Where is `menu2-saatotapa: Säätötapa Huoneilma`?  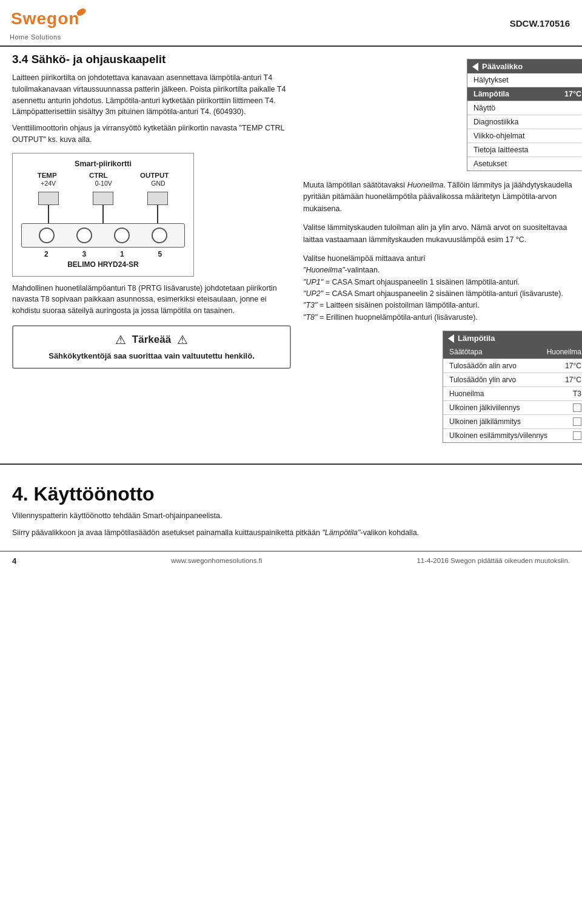
menu2-saatotapa: Säätötapa Huoneilma is located at coordinates (513, 352).